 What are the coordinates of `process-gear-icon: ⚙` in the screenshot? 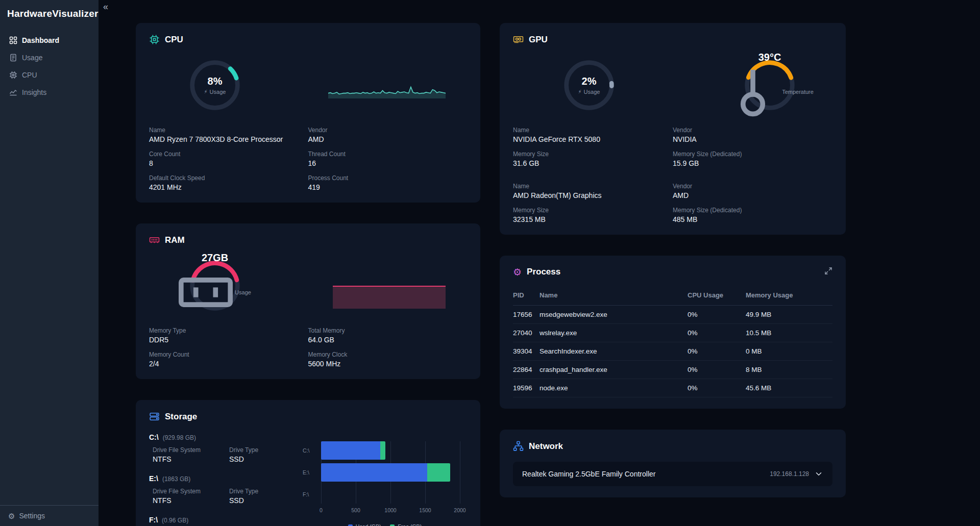 It's located at (518, 272).